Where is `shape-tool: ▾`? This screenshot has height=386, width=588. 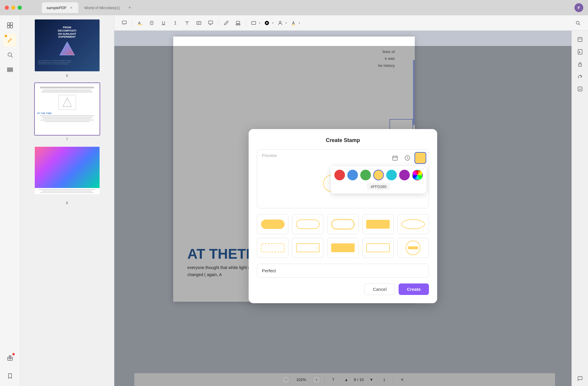 shape-tool: ▾ is located at coordinates (255, 23).